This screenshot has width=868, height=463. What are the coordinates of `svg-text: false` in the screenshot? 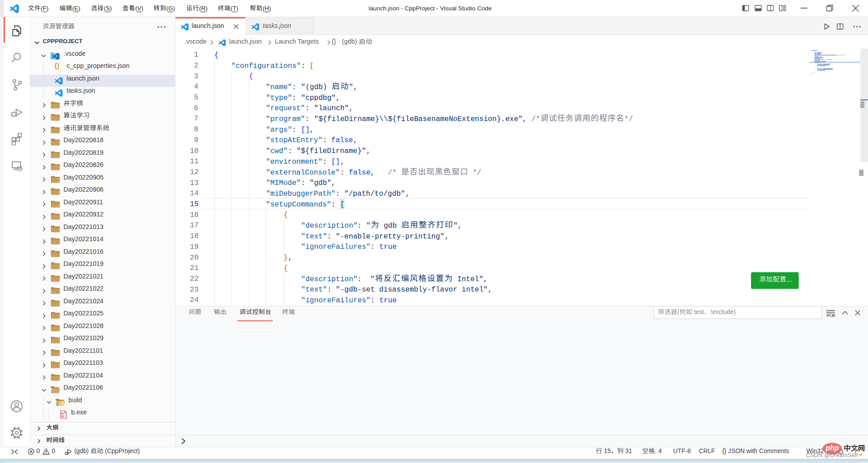 It's located at (360, 172).